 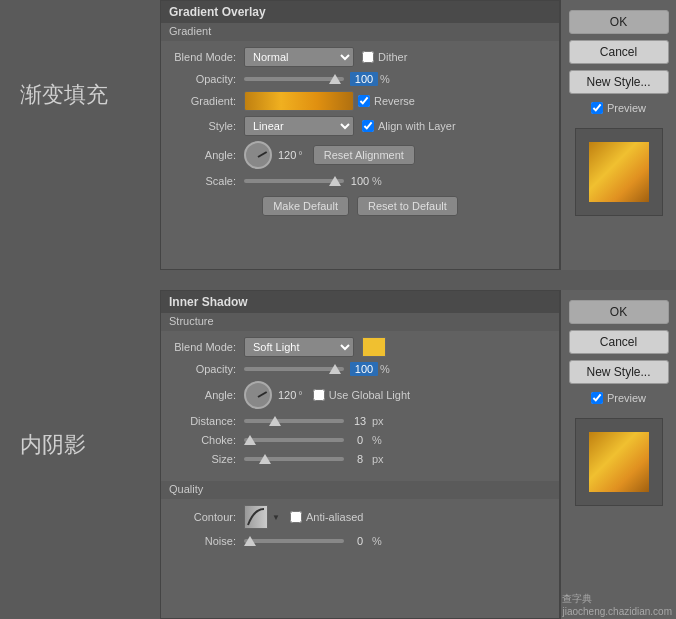 I want to click on choke-value: 0, so click(x=360, y=440).